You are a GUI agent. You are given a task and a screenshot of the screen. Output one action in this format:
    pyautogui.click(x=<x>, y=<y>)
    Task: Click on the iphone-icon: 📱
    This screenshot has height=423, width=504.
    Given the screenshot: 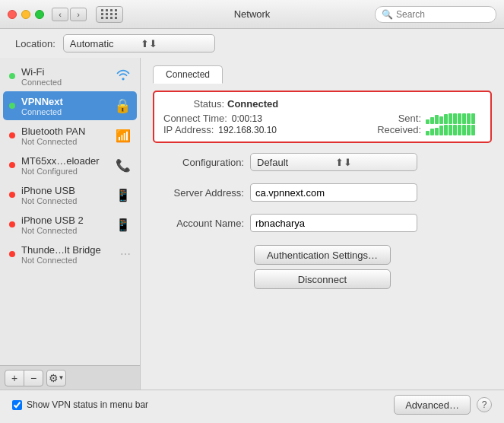 What is the action you would take?
    pyautogui.click(x=123, y=195)
    